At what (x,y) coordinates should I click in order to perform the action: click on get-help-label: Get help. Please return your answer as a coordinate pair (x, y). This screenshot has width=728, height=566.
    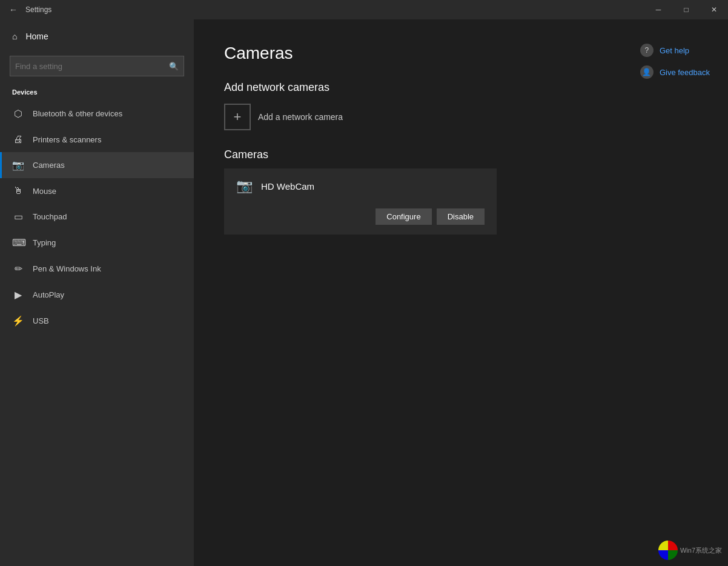
    Looking at the image, I should click on (675, 51).